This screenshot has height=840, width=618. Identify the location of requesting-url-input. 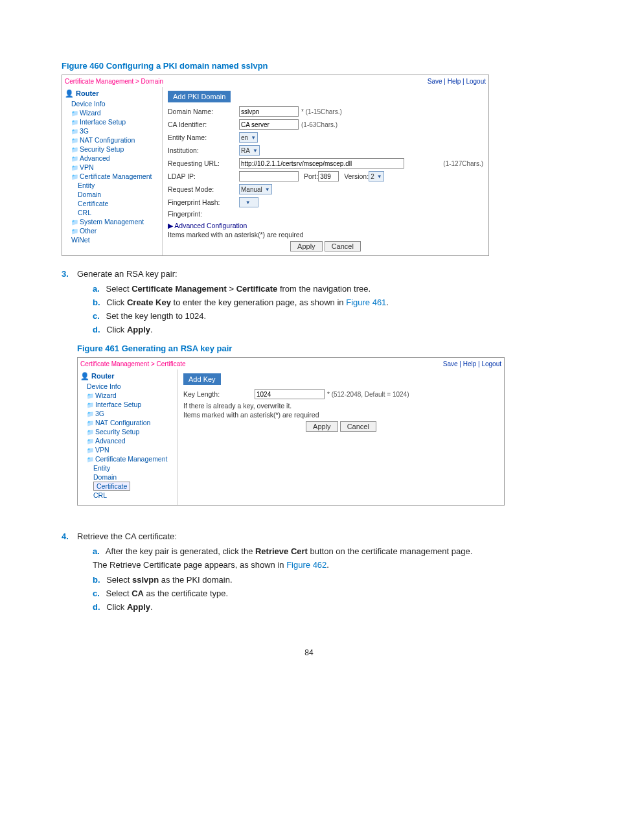
(321, 163).